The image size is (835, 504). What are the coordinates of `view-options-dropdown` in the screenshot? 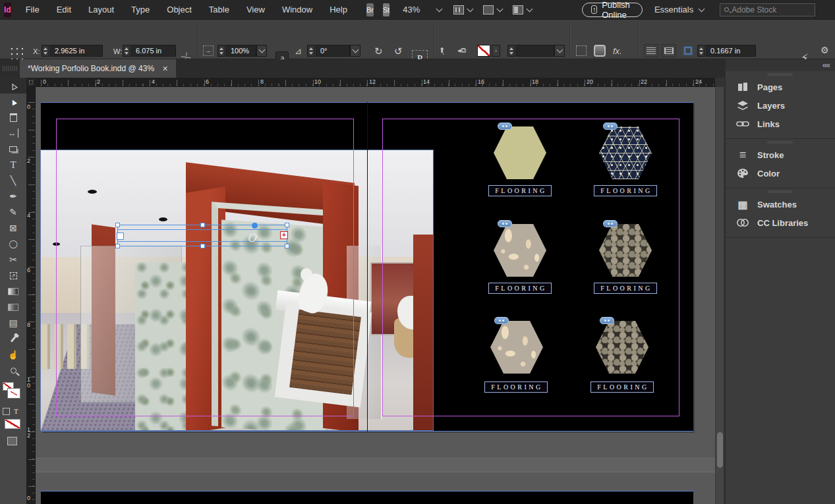 It's located at (463, 10).